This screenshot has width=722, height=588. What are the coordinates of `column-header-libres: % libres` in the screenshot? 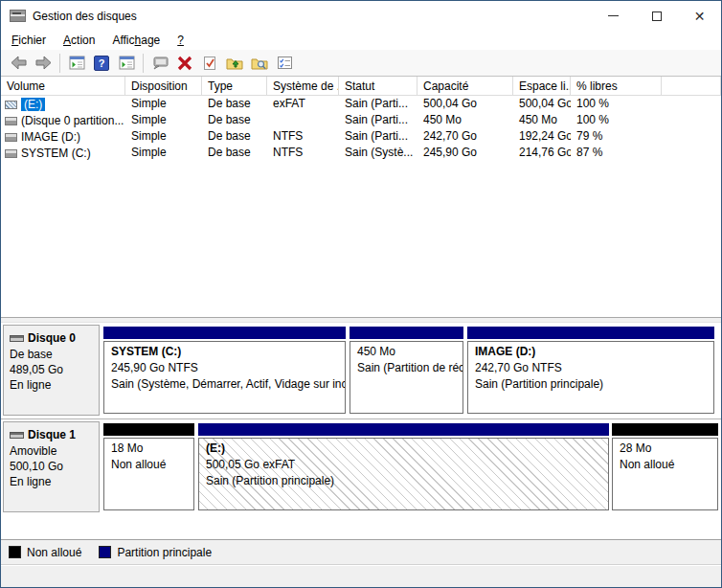 It's located at (617, 86).